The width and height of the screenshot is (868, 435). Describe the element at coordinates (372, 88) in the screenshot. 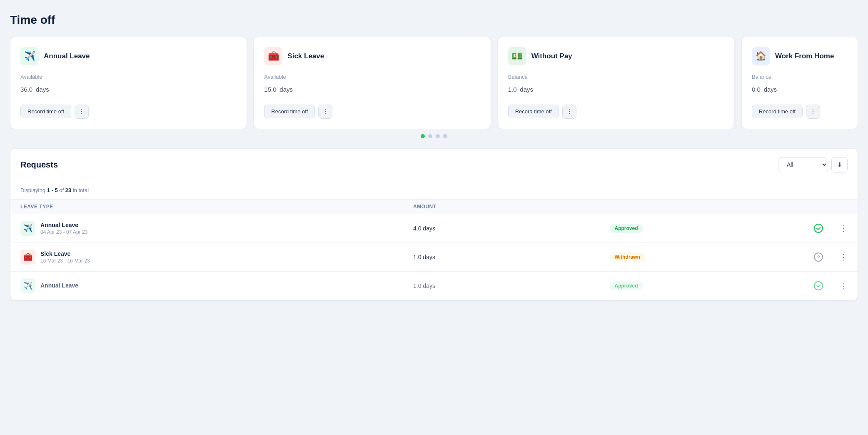

I see `sick-leave-value: 15.0 days` at that location.